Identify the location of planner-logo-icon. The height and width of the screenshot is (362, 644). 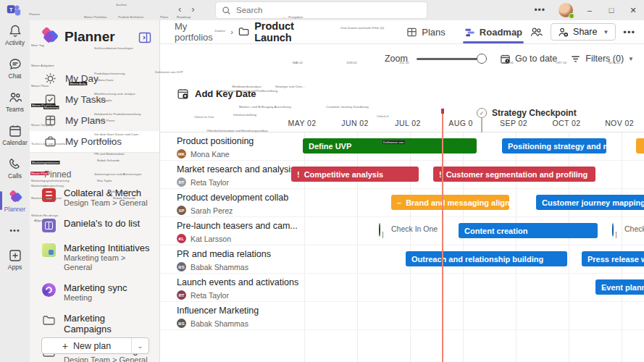
(49, 37).